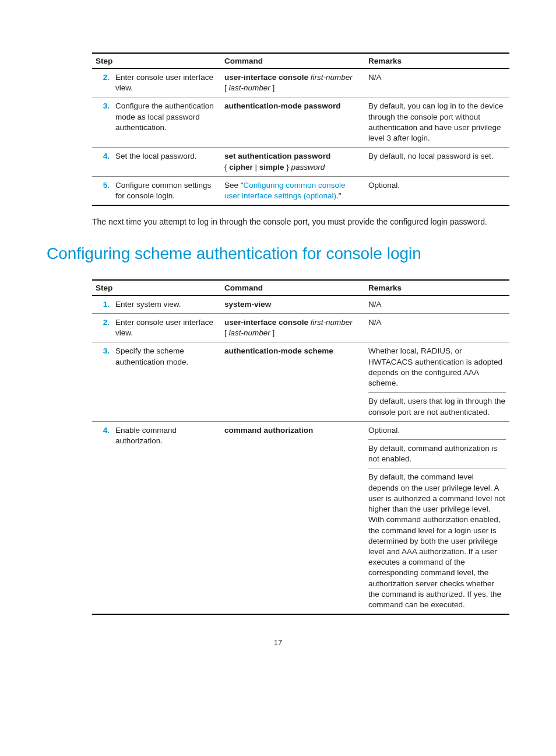 The height and width of the screenshot is (756, 556). What do you see at coordinates (301, 222) in the screenshot?
I see `body-paragraph: The next time you attempt to log in thro…` at bounding box center [301, 222].